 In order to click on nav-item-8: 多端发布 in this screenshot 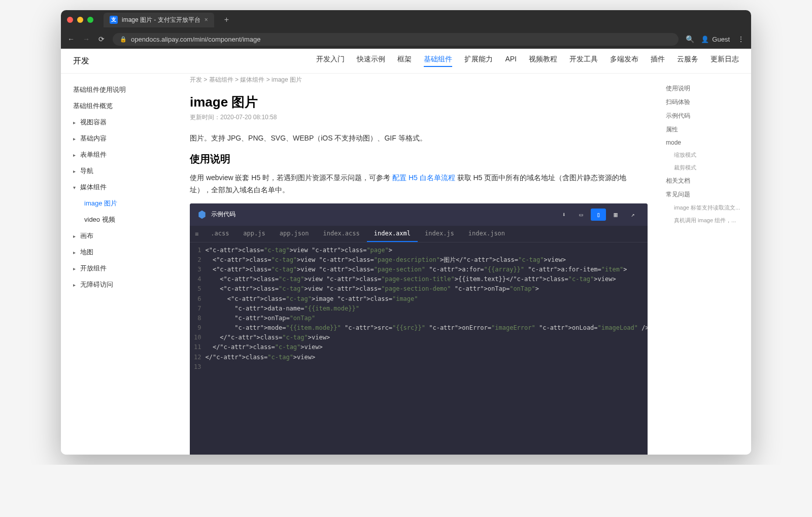, I will do `click(624, 61)`.